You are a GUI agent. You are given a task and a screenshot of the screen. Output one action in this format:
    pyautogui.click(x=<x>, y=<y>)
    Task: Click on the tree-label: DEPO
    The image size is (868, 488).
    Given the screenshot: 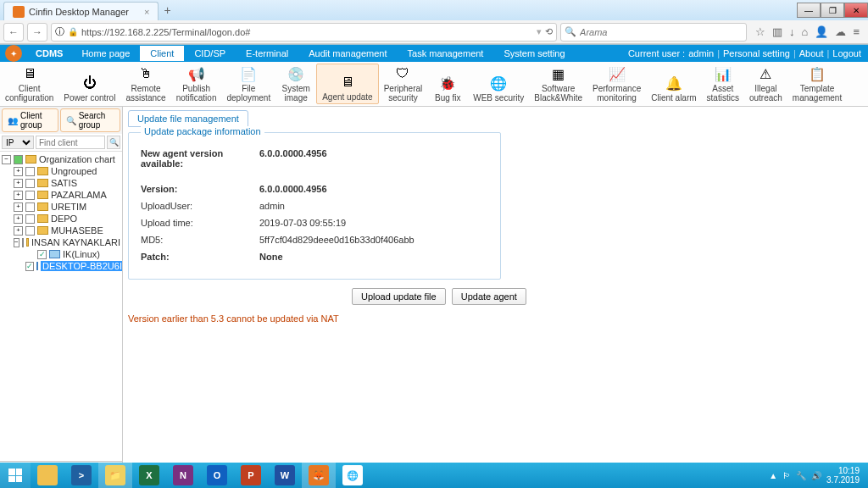 What is the action you would take?
    pyautogui.click(x=64, y=219)
    